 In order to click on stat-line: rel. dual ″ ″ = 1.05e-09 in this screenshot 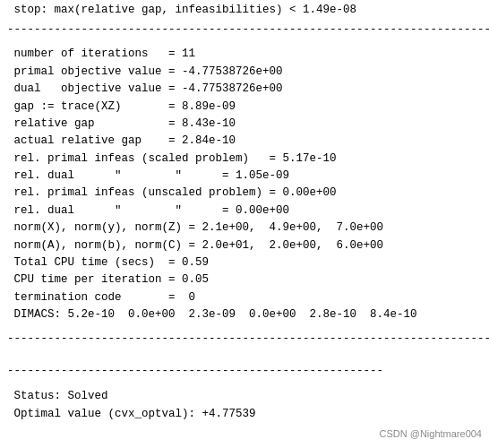, I will do `click(244, 176)`.